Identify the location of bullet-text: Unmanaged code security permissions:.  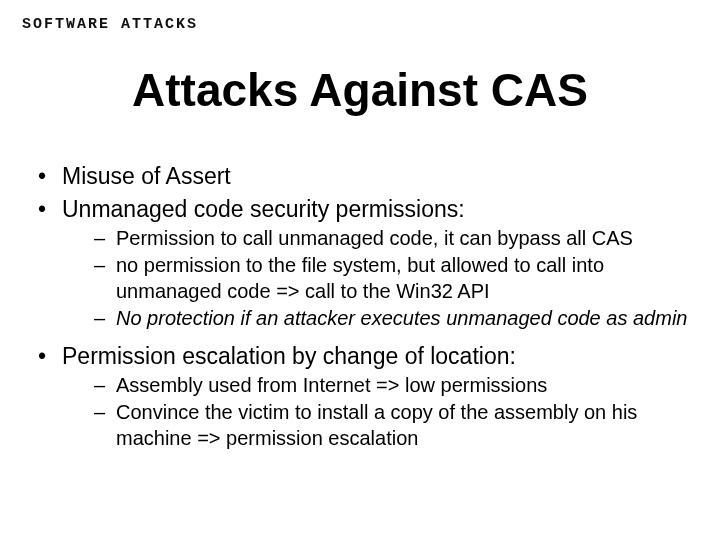
(264, 209).